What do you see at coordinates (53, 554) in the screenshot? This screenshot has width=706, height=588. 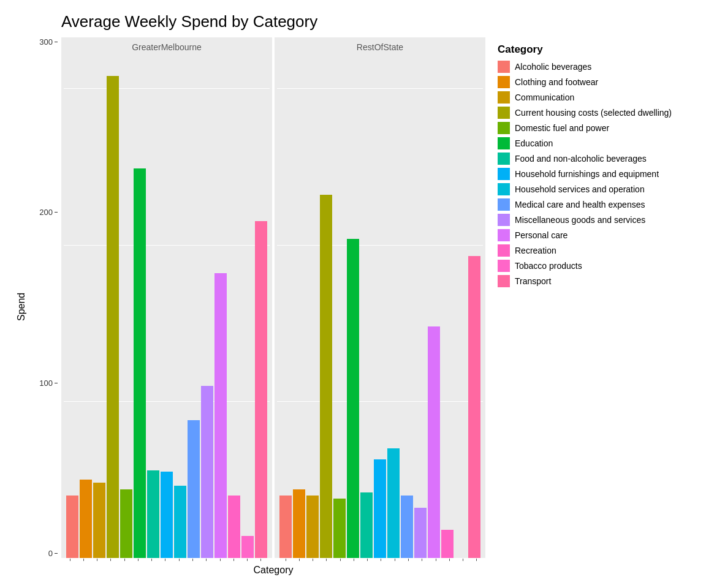 I see `y-tick-0: 0` at bounding box center [53, 554].